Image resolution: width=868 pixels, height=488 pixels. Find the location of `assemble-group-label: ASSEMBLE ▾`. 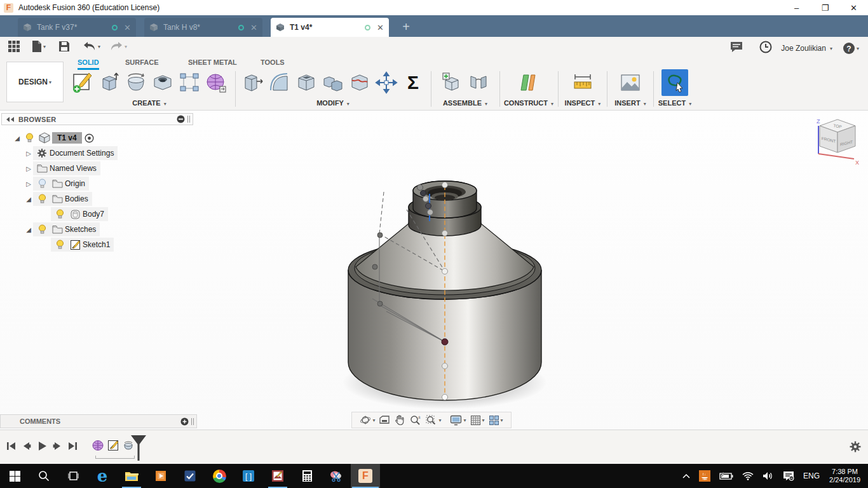

assemble-group-label: ASSEMBLE ▾ is located at coordinates (465, 103).